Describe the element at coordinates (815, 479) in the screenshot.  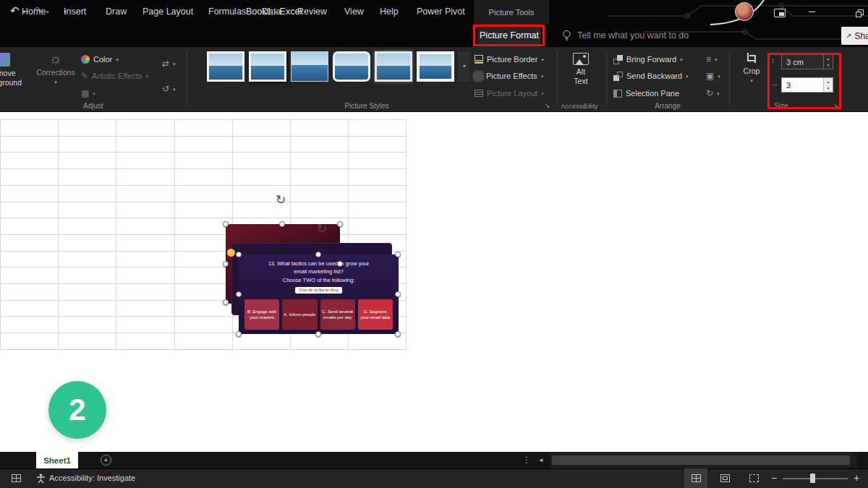
I see `zoom-slider-track` at that location.